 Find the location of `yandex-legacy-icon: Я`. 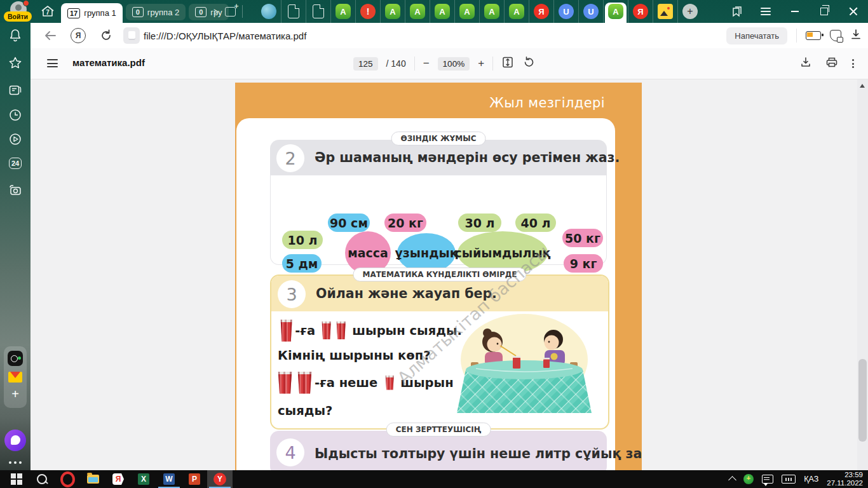

yandex-legacy-icon: Я is located at coordinates (118, 479).